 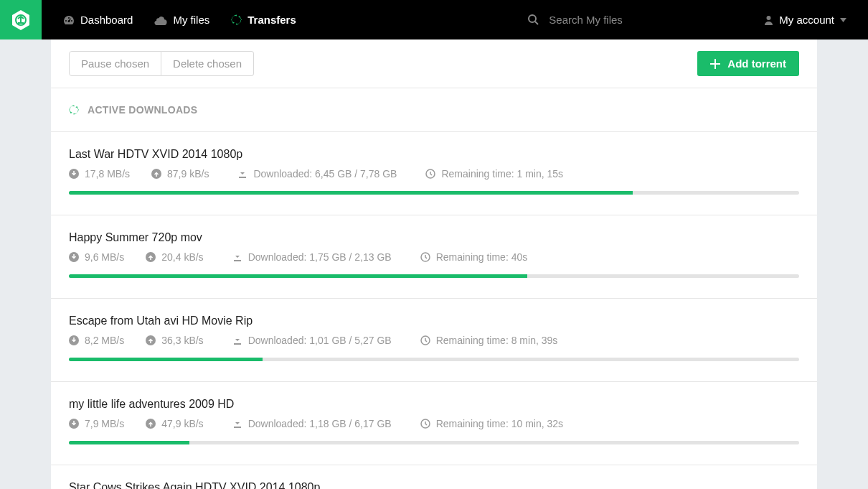 What do you see at coordinates (502, 174) in the screenshot?
I see `remaining-time: Remaining time: 1 min, 15s` at bounding box center [502, 174].